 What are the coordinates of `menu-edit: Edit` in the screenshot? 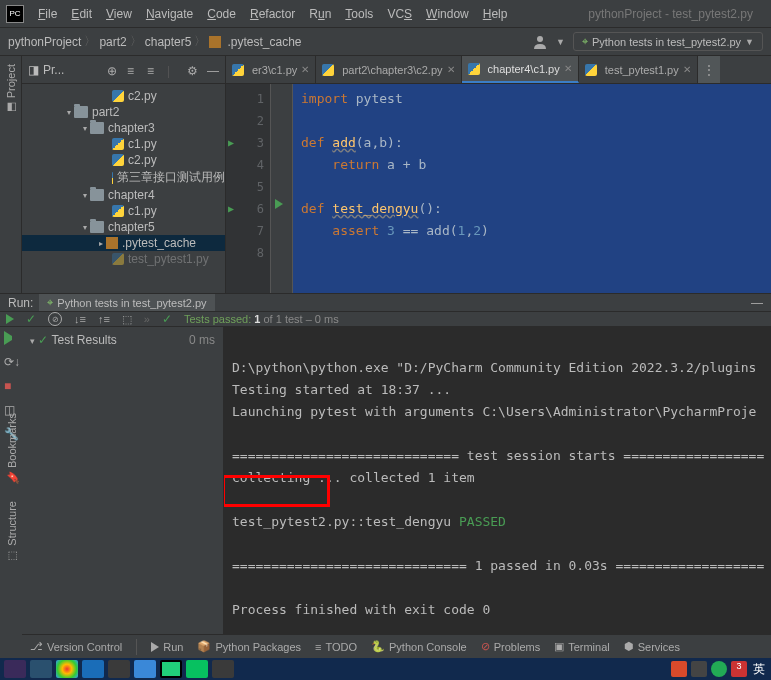 It's located at (82, 14).